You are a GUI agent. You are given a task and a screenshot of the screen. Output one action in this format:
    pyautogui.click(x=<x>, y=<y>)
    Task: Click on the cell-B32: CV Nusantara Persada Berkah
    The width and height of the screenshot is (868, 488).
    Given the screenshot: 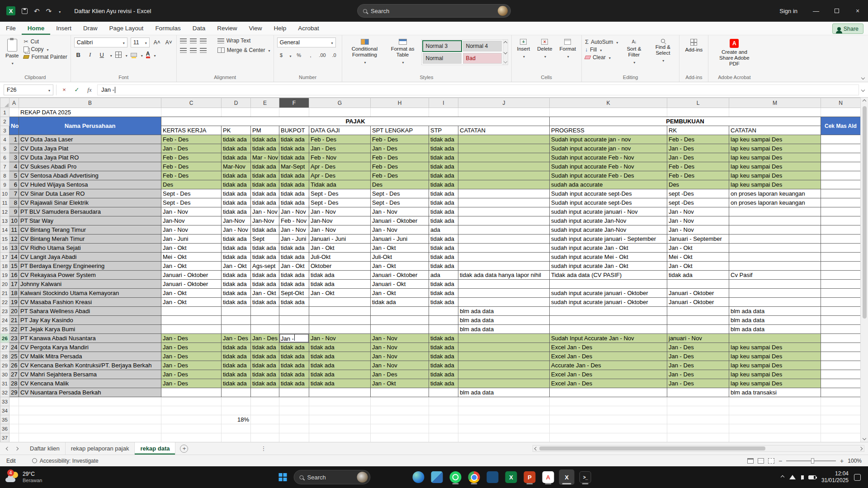 What is the action you would take?
    pyautogui.click(x=90, y=393)
    